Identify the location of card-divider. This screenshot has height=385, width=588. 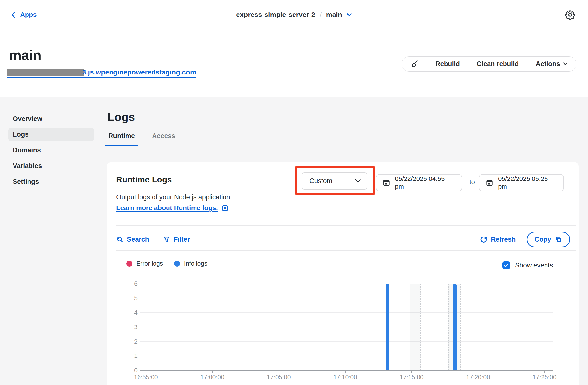
(346, 250).